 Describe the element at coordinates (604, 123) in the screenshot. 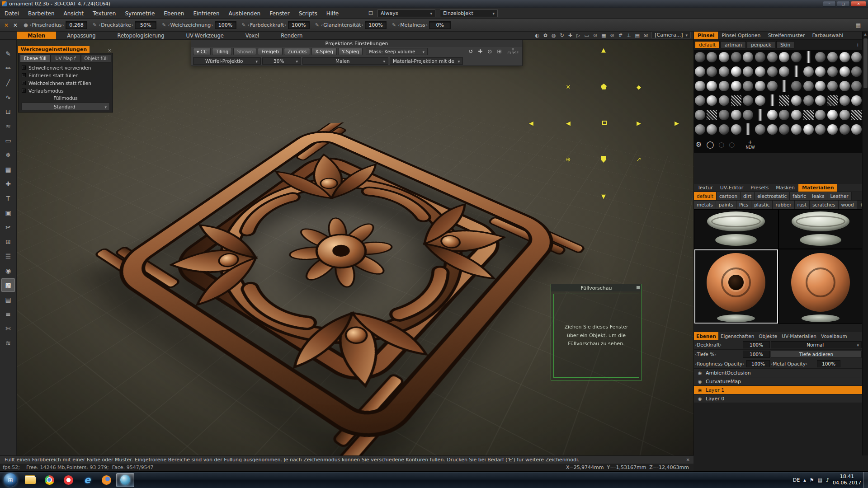

I see `sym-square-marker` at that location.